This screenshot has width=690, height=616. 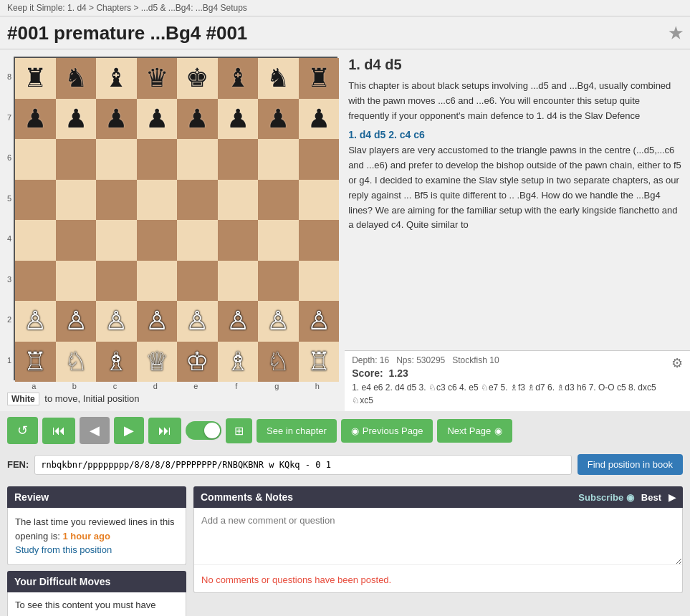 What do you see at coordinates (238, 281) in the screenshot?
I see `board-cell-f3` at bounding box center [238, 281].